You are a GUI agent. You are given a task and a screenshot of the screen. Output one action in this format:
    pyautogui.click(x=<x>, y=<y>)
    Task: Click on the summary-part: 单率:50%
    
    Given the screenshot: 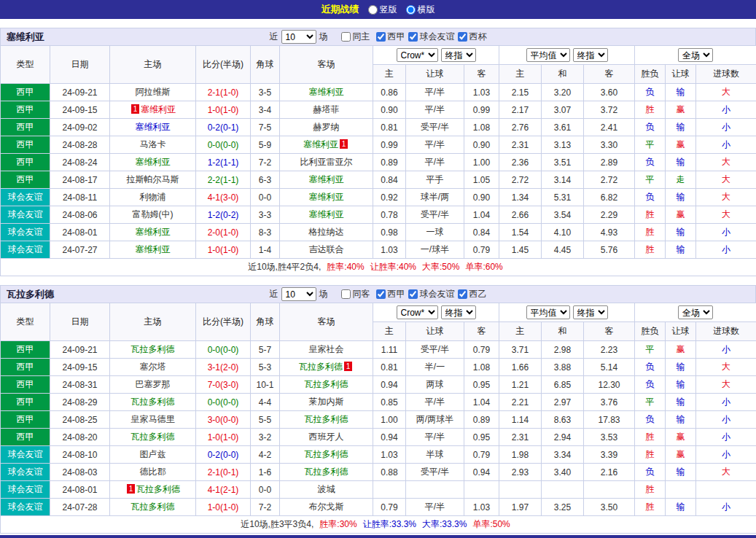 What is the action you would take?
    pyautogui.click(x=491, y=524)
    